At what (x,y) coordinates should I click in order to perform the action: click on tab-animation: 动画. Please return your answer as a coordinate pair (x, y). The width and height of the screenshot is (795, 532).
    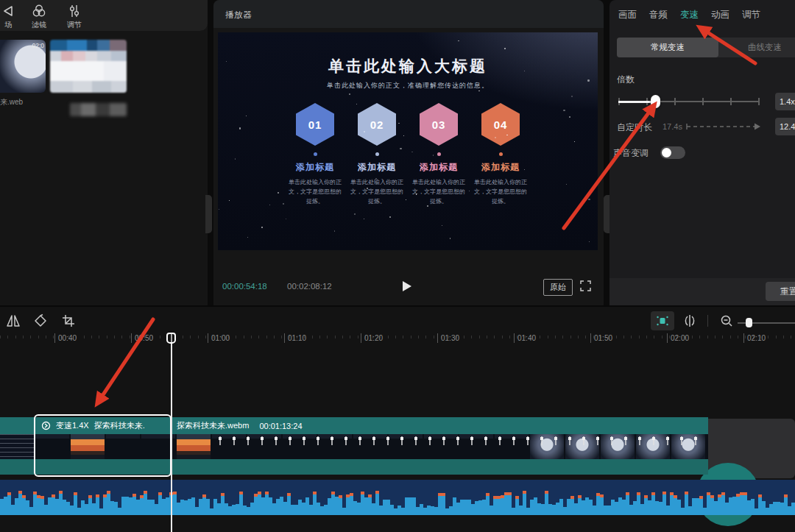
    Looking at the image, I should click on (720, 15).